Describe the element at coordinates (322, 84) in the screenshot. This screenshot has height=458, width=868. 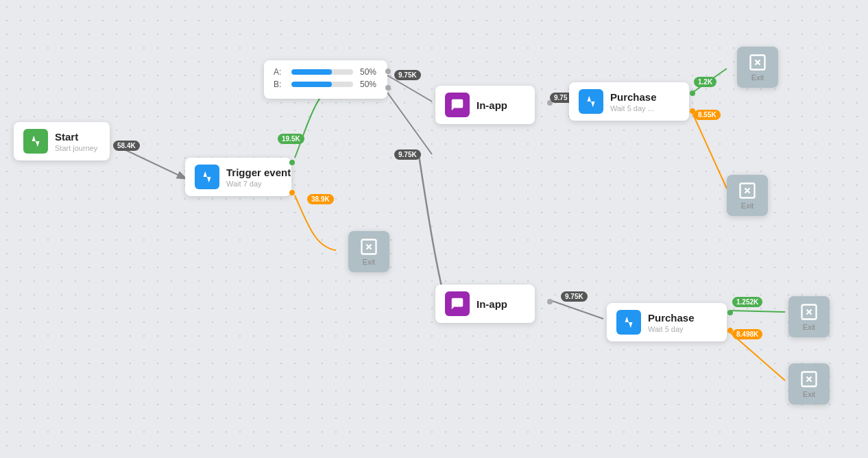
I see `ab-b-bar` at that location.